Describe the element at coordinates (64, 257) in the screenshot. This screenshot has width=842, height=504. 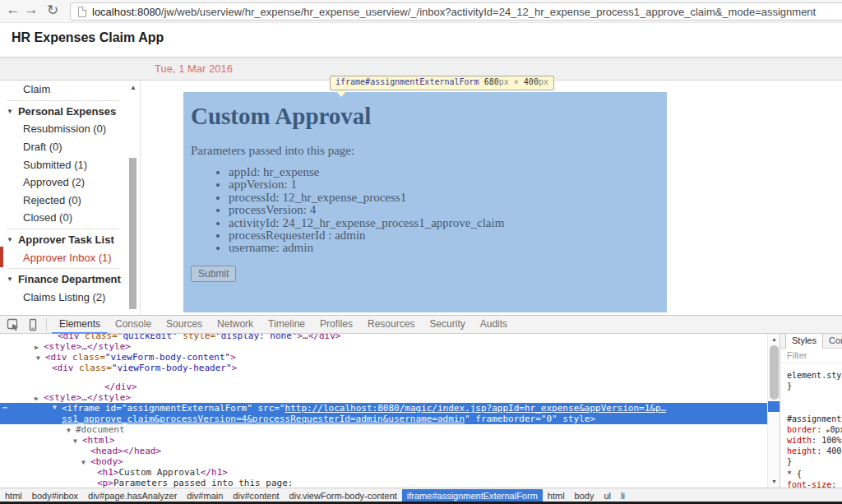
I see `sidebar-item-approver-inbox-1: Approver Inbox (1)` at that location.